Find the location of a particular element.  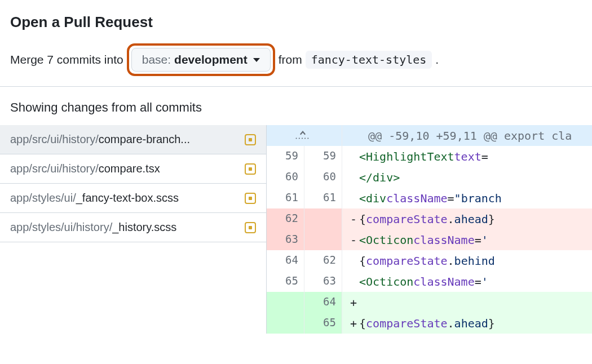

base-branch-dropdown: base: development is located at coordinates (201, 60).